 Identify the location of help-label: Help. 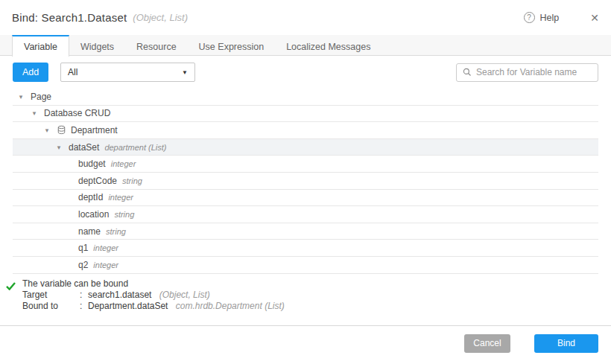
(550, 18).